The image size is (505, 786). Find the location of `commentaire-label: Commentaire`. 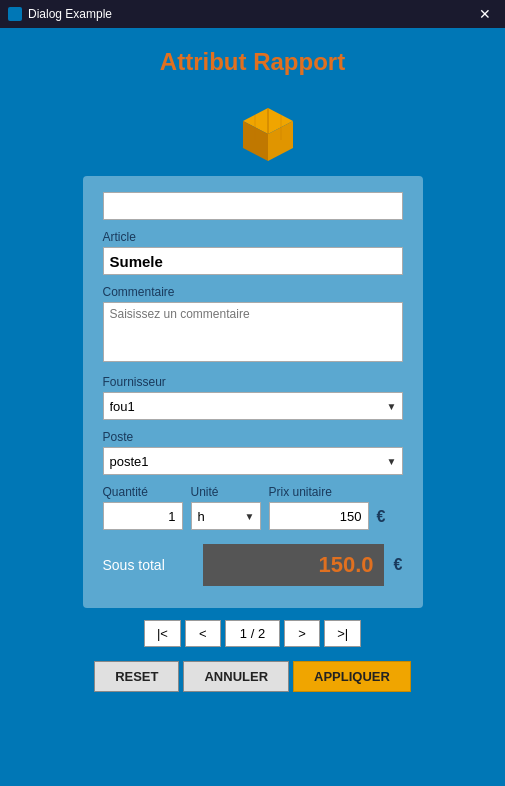

commentaire-label: Commentaire is located at coordinates (253, 292).